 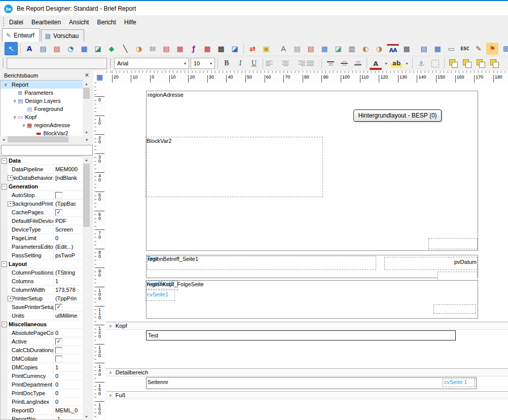 What do you see at coordinates (254, 63) in the screenshot?
I see `underline-button: U` at bounding box center [254, 63].